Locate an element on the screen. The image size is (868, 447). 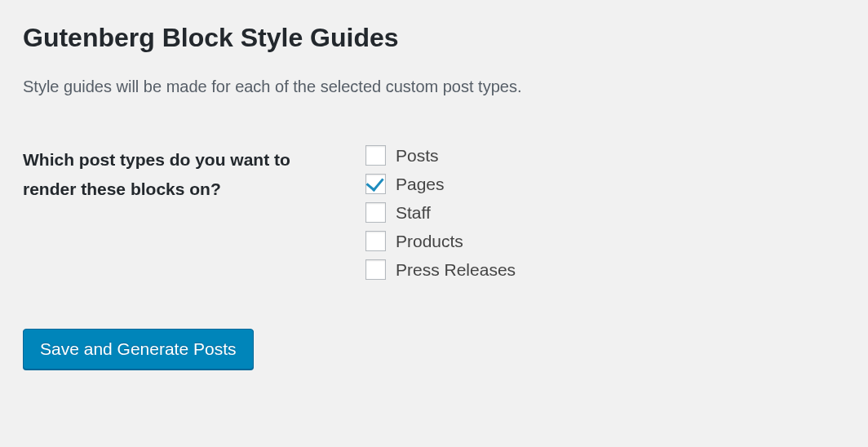
page-title: Gutenberg Block Style Guides is located at coordinates (434, 38).